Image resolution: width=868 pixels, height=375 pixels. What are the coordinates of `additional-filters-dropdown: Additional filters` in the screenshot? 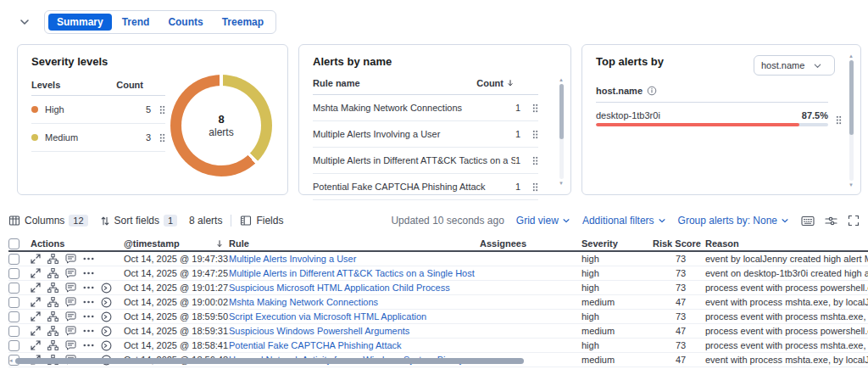 It's located at (624, 221).